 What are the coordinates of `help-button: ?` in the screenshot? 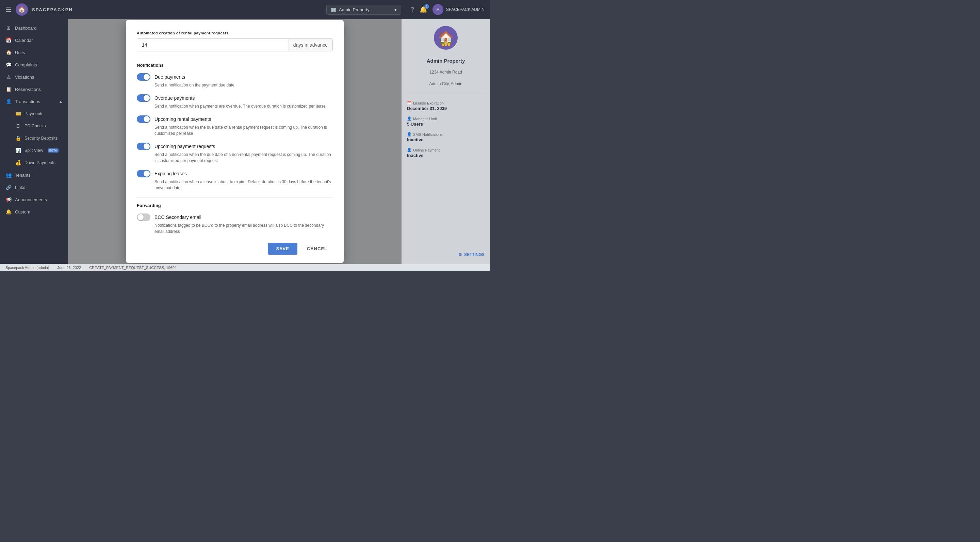 It's located at (412, 10).